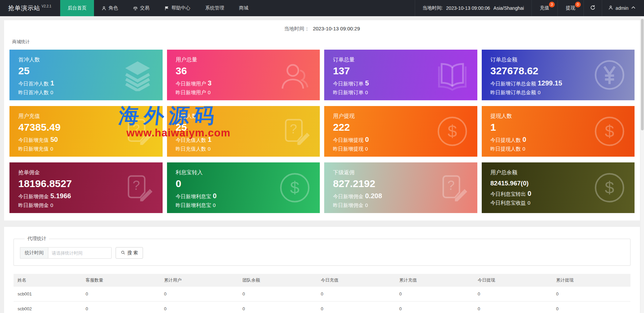  I want to click on timezone-value: Asia/Shanghai, so click(509, 8).